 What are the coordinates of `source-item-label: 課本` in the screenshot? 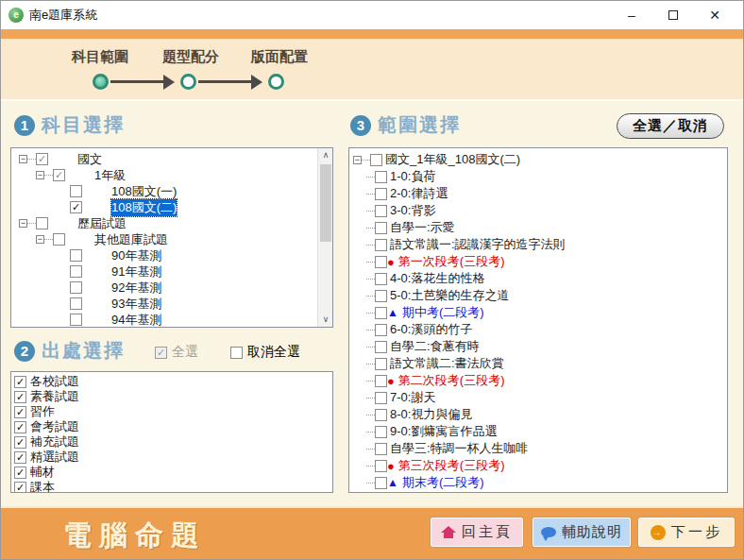 It's located at (42, 485).